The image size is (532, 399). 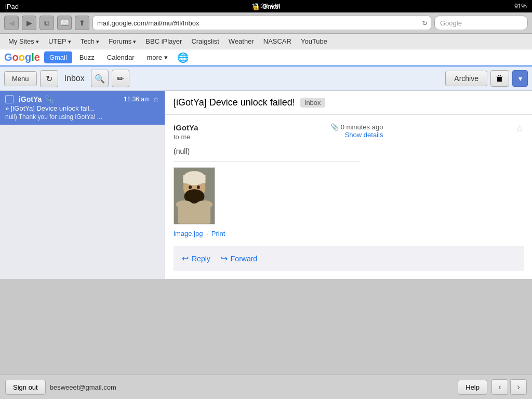 What do you see at coordinates (266, 23) in the screenshot?
I see `browser-chrome: ◀ ▶ ⧉ 📖 ⬆ mail.google.com/mail/mu/#tl/In…` at bounding box center [266, 23].